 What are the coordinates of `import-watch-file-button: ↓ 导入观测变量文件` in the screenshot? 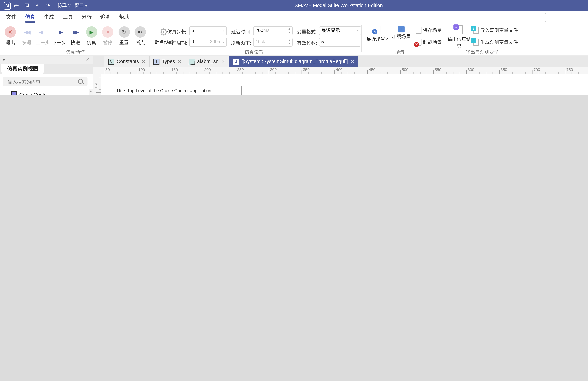 It's located at (496, 31).